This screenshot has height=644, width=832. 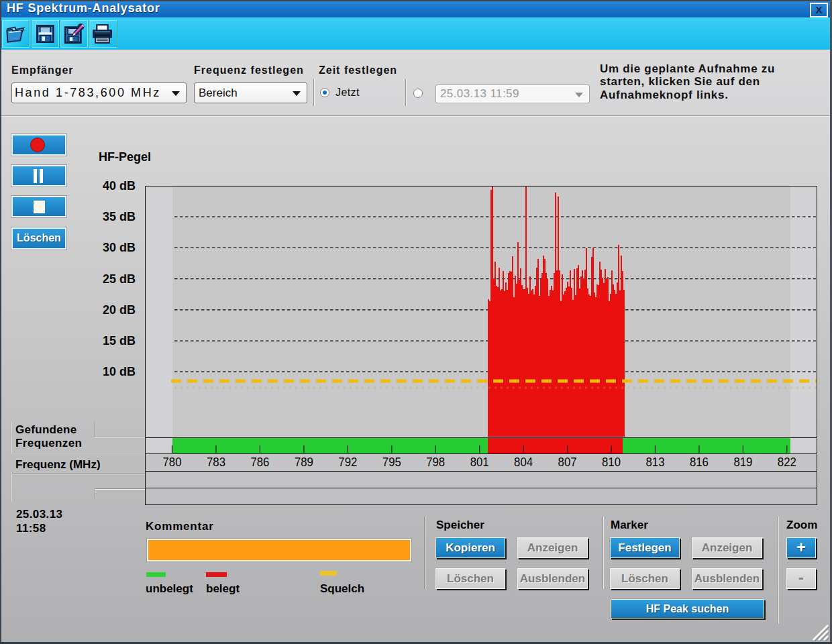 What do you see at coordinates (172, 462) in the screenshot?
I see `svg-text: 780` at bounding box center [172, 462].